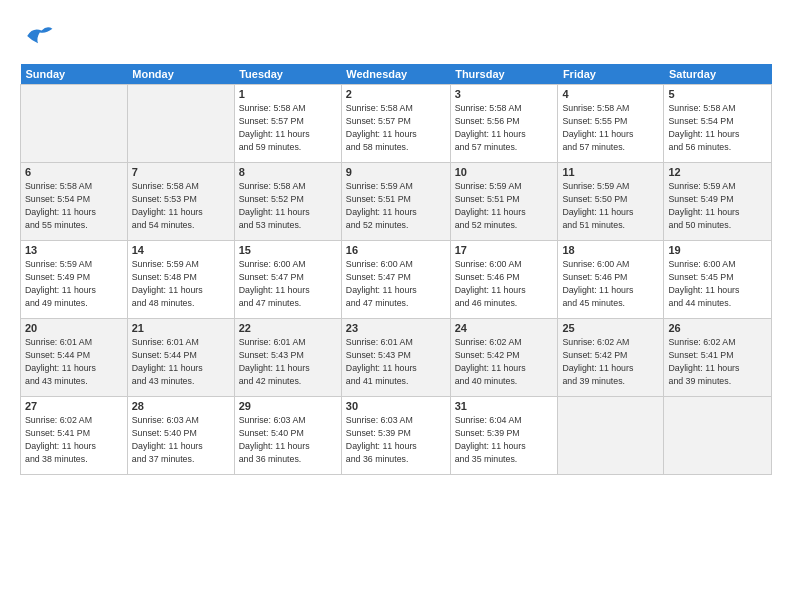 The image size is (792, 612). Describe the element at coordinates (396, 74) in the screenshot. I see `col-header-wednesday: Wednesday` at that location.